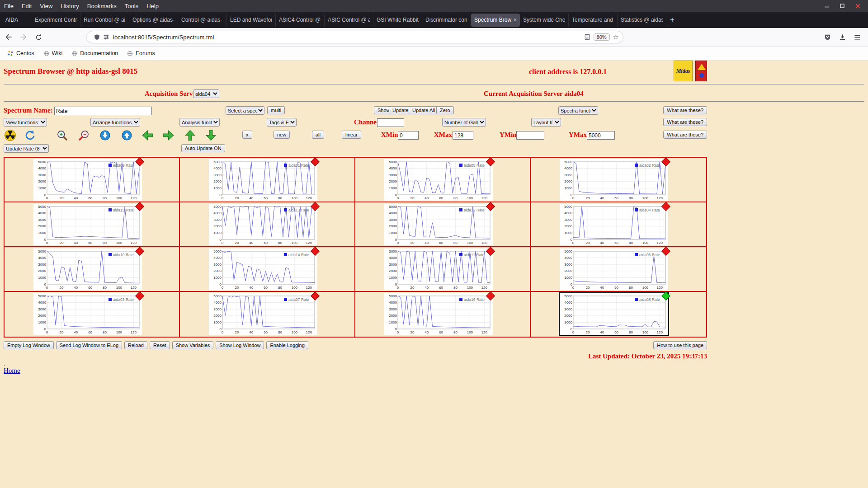 The width and height of the screenshot is (868, 488). Describe the element at coordinates (685, 135) in the screenshot. I see `what-are-these-button-3: What are these?` at that location.